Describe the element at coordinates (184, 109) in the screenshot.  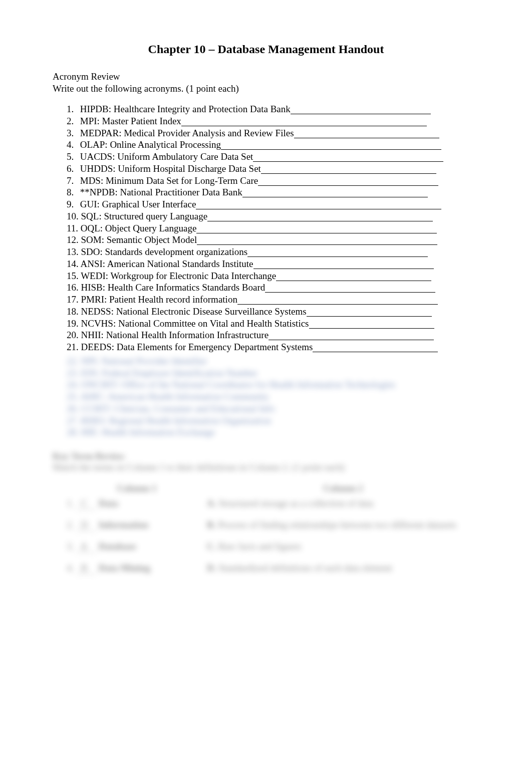
I see `item-text: HIPDB: Healthcare Integrity and Protecti…` at that location.